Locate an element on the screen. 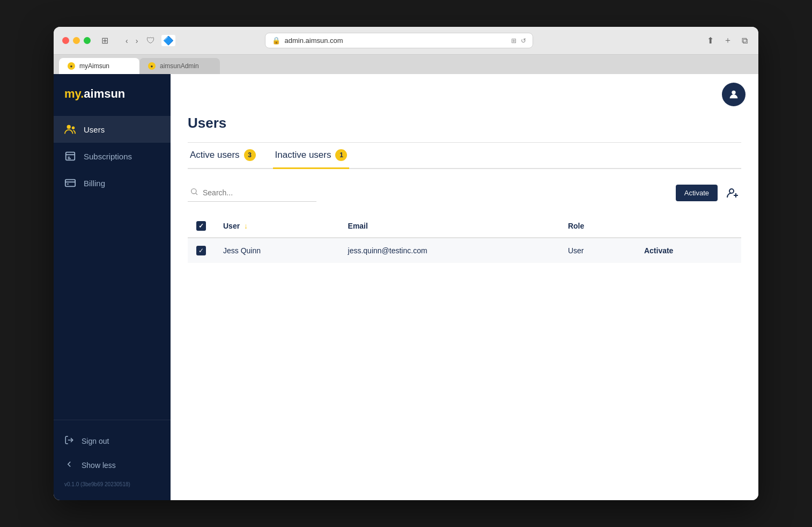 This screenshot has width=812, height=527. browser-controls: ‹ › is located at coordinates (132, 41).